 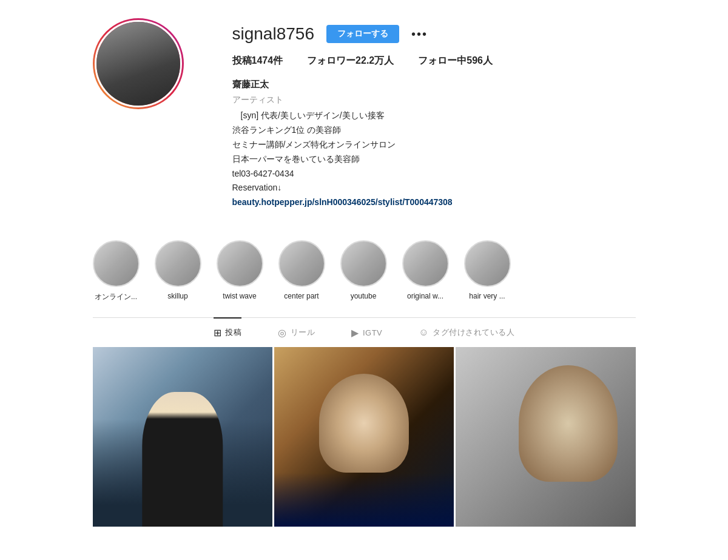 I want to click on bio-section: 齋藤正太 アーティスト [syn] 代表/美しいデザイン/美しい接客 渋谷ランキ…, so click(x=434, y=143).